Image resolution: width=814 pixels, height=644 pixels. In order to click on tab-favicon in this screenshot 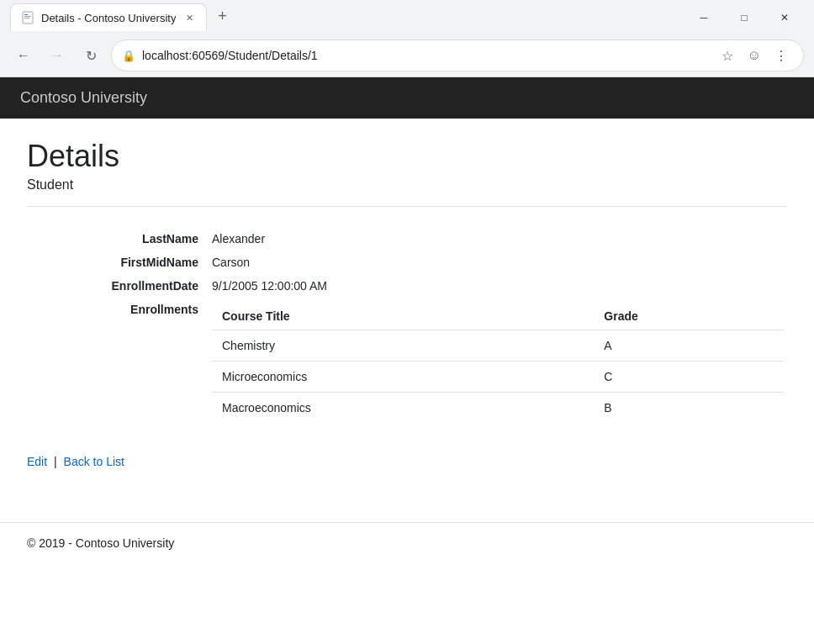, I will do `click(28, 18)`.